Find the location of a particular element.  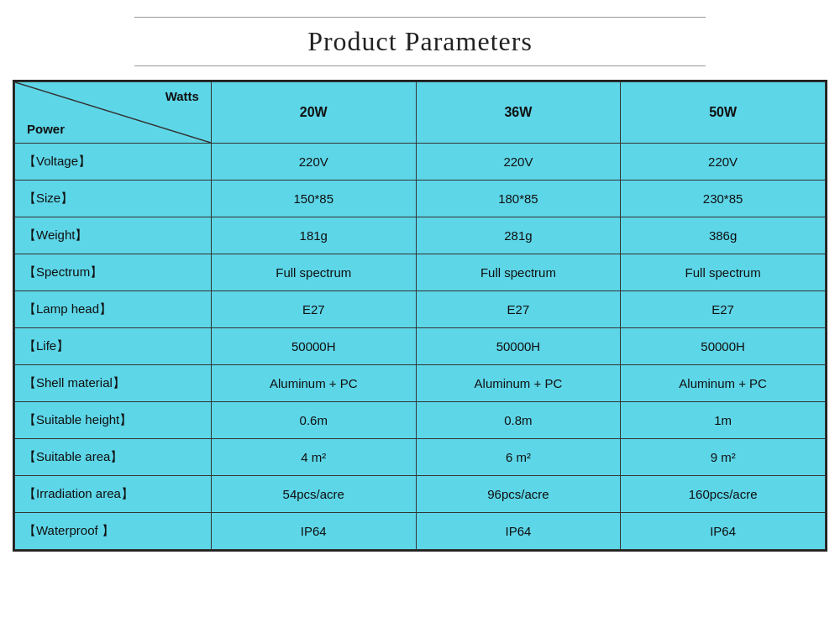

value-cell-3: 160pcs/acre is located at coordinates (723, 495).